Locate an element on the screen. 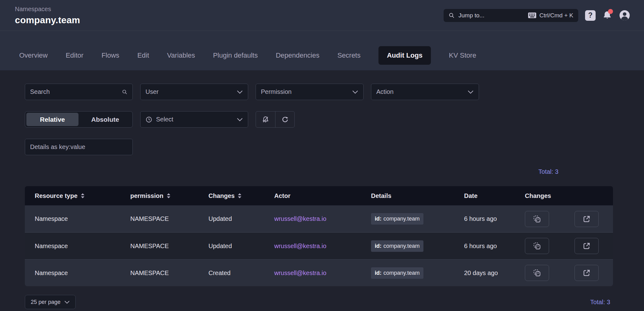  permission-filter-select: Permission is located at coordinates (310, 92).